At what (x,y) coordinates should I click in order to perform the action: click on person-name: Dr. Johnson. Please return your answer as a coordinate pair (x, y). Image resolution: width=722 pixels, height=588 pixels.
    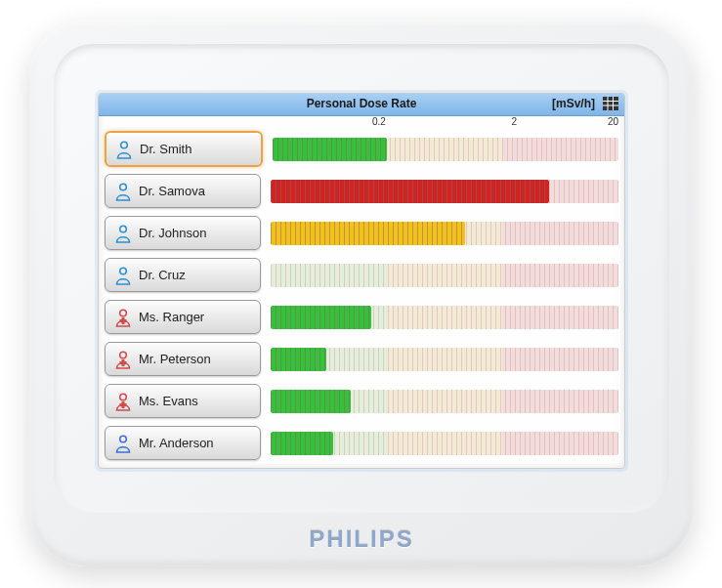
    Looking at the image, I should click on (172, 232).